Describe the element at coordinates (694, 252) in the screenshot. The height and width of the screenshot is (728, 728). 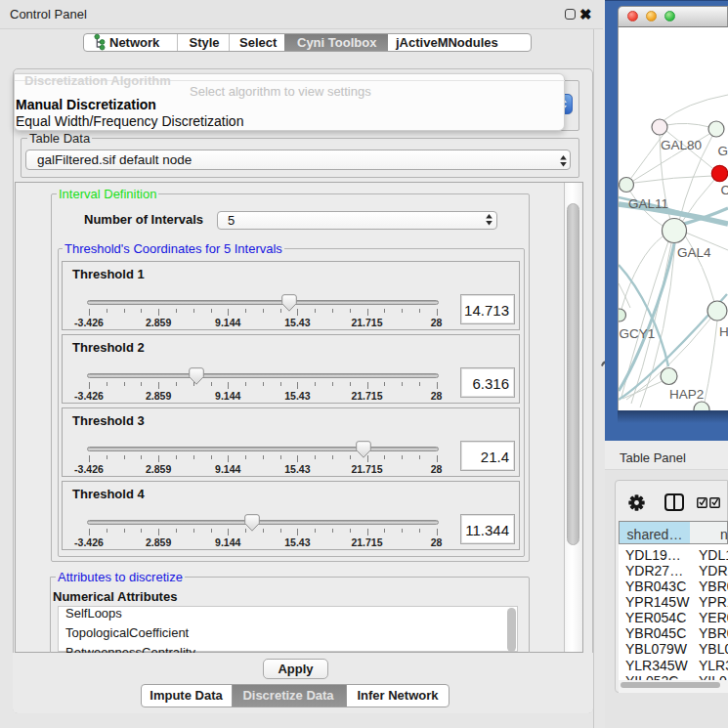
I see `svg-text: GAL4` at that location.